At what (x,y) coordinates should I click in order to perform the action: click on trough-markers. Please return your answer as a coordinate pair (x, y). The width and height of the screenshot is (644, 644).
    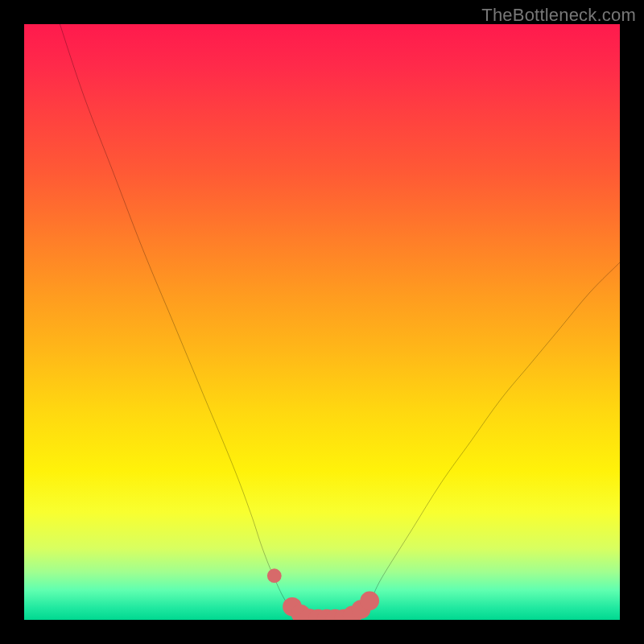
    Looking at the image, I should click on (324, 594).